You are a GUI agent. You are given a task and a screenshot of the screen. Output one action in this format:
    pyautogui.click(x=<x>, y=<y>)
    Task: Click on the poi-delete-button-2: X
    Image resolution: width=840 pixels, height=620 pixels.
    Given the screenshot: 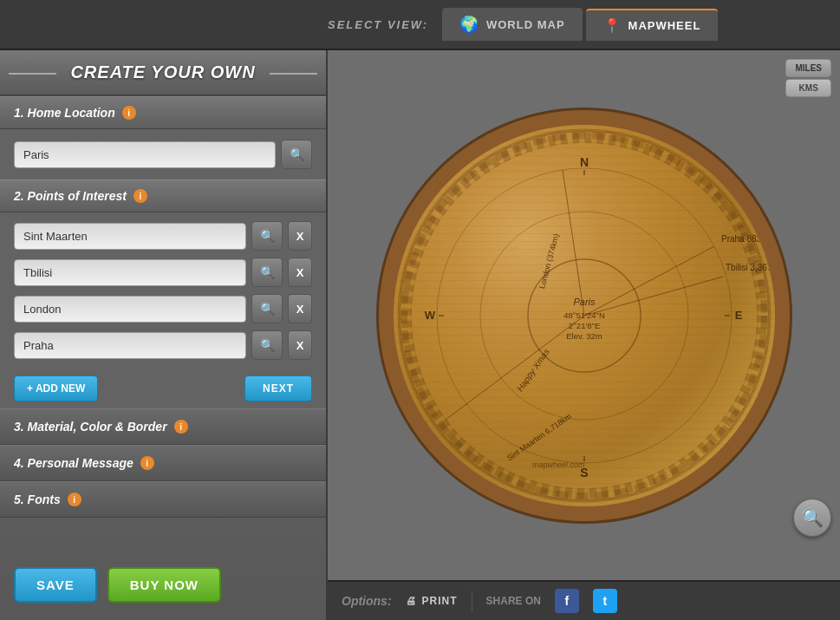 What is the action you would take?
    pyautogui.click(x=300, y=309)
    